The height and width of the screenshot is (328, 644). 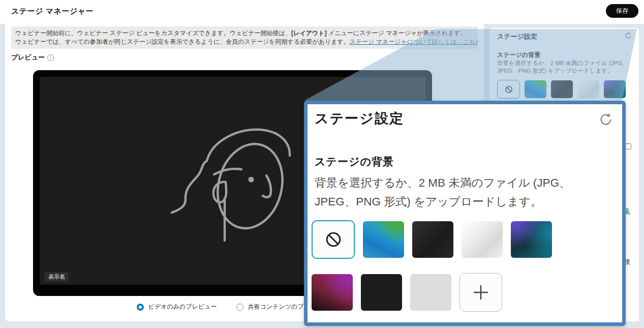 What do you see at coordinates (267, 186) in the screenshot?
I see `avatar-nose` at bounding box center [267, 186].